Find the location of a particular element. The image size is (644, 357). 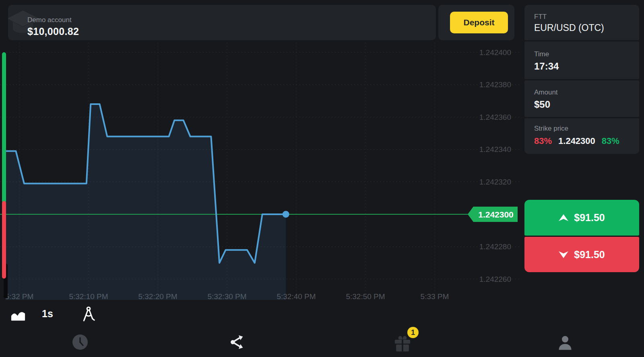

asset-selector-card: FTT EUR/USD (OTC) is located at coordinates (582, 23).